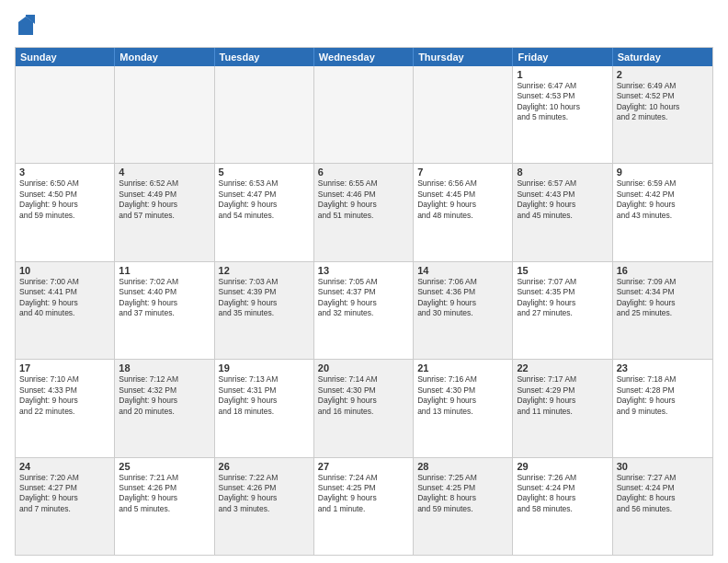 The width and height of the screenshot is (728, 563). I want to click on day-number: 14, so click(463, 270).